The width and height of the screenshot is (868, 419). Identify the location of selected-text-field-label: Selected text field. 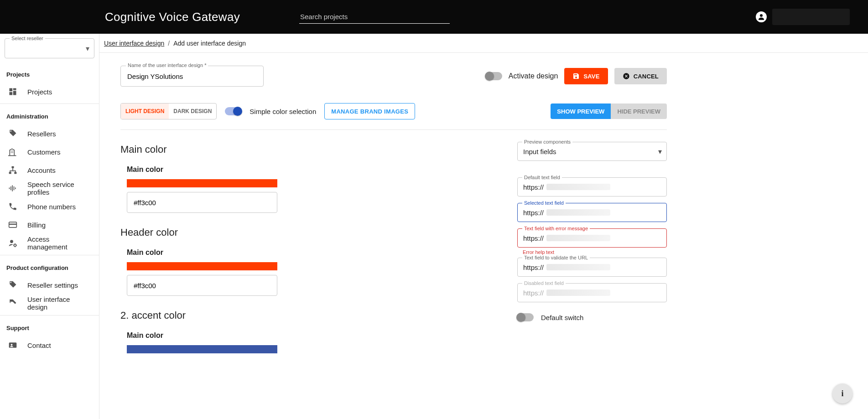
(544, 203).